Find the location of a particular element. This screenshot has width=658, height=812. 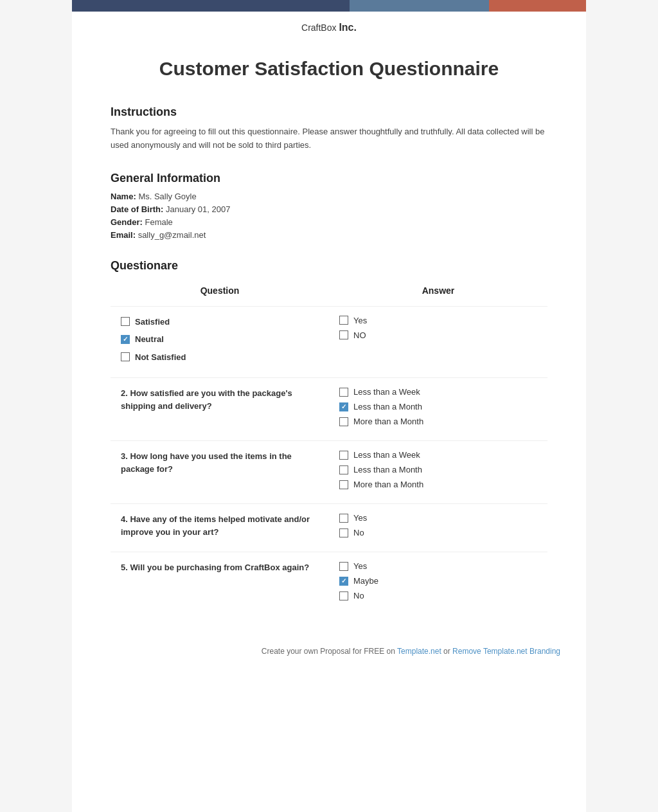

q2-more-month-label: More than a Month is located at coordinates (388, 422).